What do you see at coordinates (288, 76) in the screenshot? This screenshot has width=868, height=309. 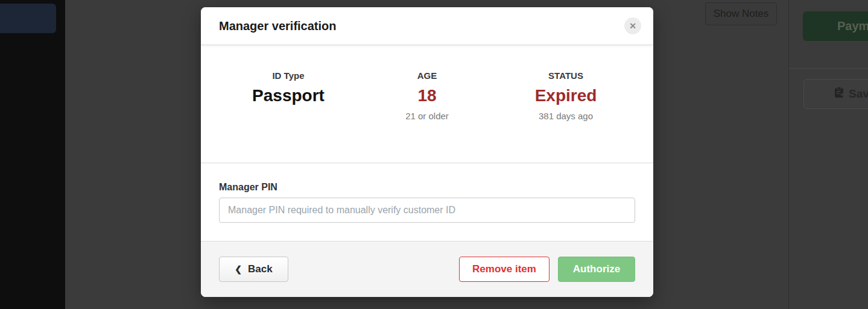 I see `id-type-label: ID Type` at bounding box center [288, 76].